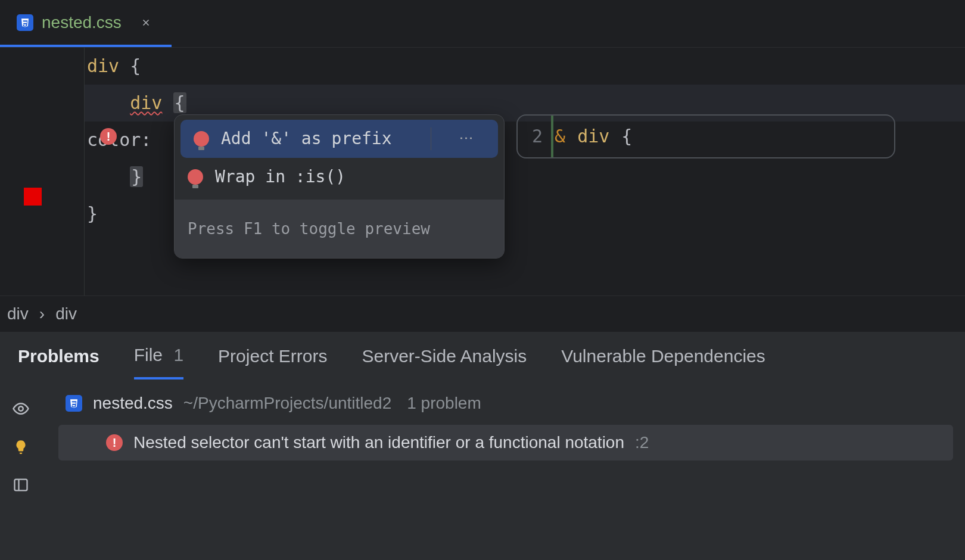 The image size is (965, 560). I want to click on error-icon: !, so click(114, 443).